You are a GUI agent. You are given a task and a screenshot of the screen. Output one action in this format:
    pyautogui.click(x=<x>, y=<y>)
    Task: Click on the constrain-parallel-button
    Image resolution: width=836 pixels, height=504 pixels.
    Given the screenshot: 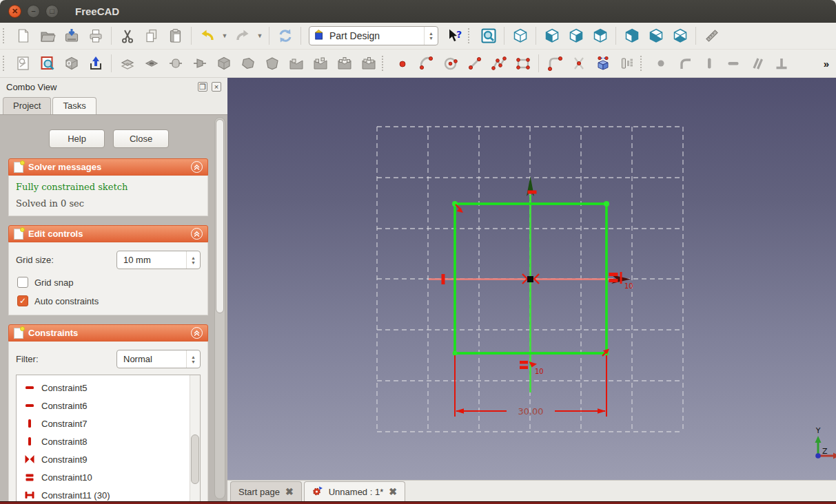 What is the action you would take?
    pyautogui.click(x=757, y=63)
    